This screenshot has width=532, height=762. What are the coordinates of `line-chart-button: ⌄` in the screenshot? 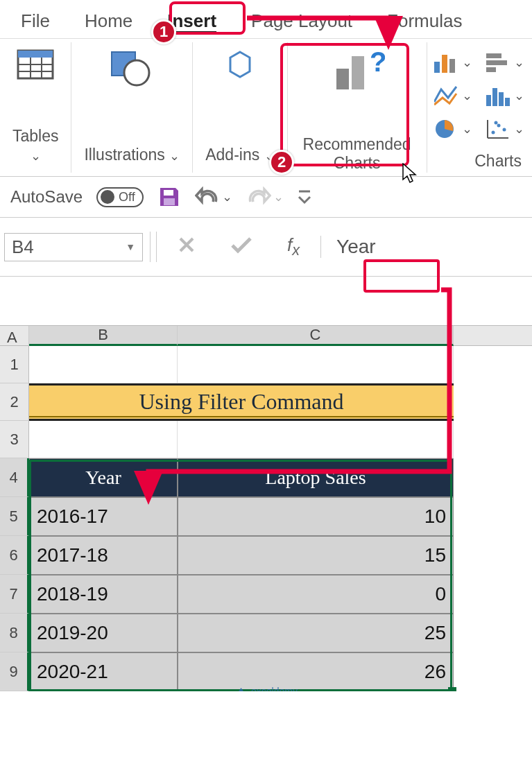 It's located at (454, 96).